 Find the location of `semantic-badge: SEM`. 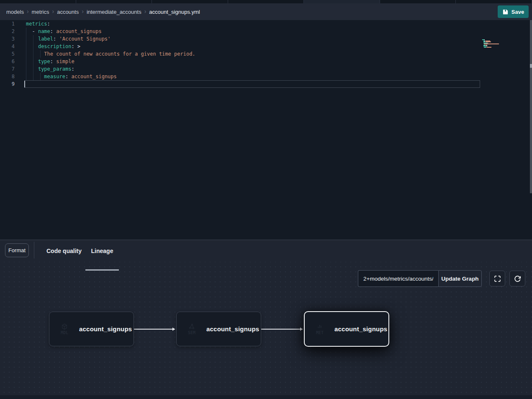

semantic-badge: SEM is located at coordinates (192, 329).